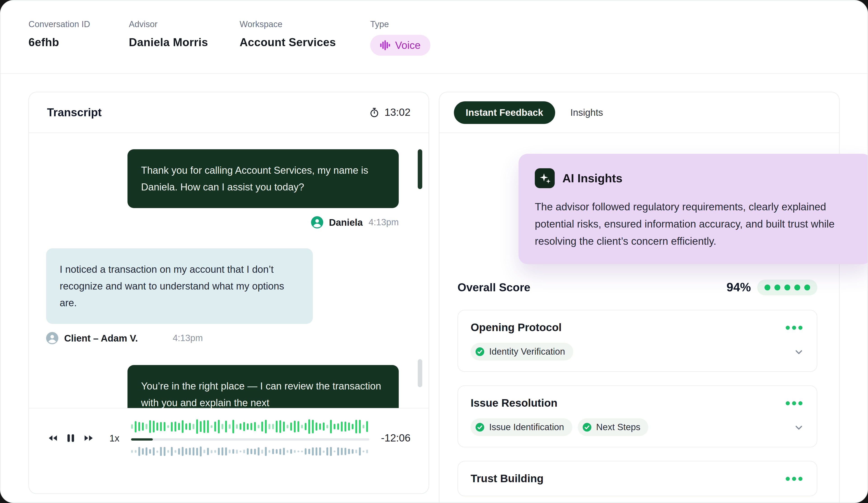 The width and height of the screenshot is (868, 503). I want to click on sparkle-icon, so click(545, 178).